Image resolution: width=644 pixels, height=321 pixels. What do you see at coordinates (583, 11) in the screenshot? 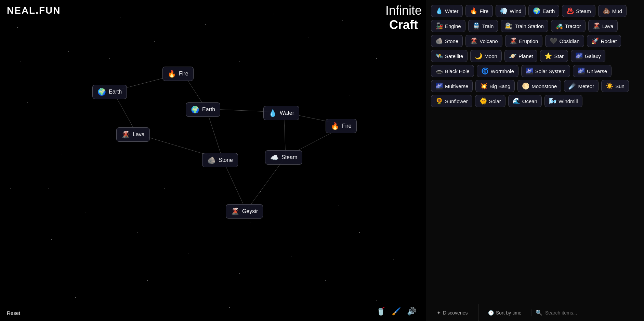
I see `sidebar-item-label-4: Steam` at bounding box center [583, 11].